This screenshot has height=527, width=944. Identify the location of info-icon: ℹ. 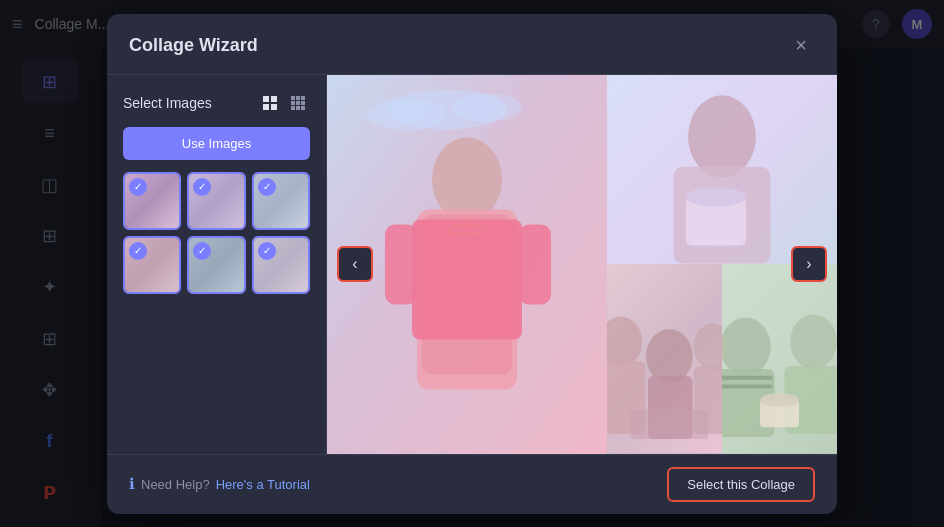
(132, 484).